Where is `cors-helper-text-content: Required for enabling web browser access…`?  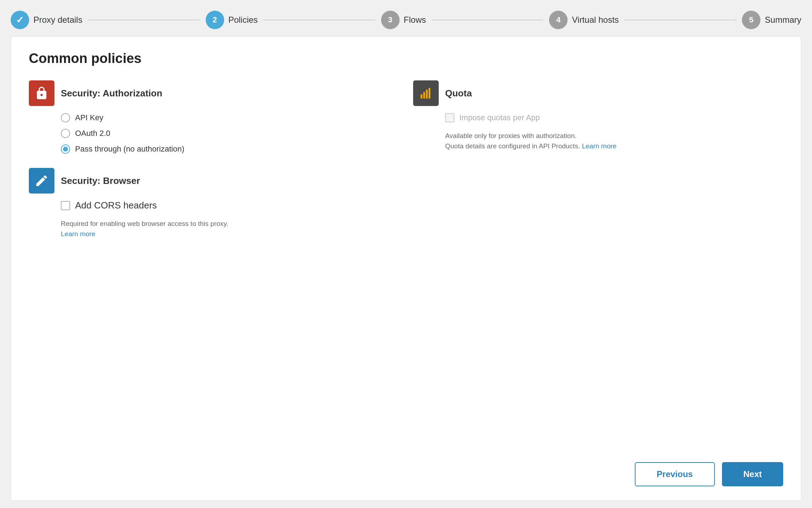 cors-helper-text-content: Required for enabling web browser access… is located at coordinates (144, 223).